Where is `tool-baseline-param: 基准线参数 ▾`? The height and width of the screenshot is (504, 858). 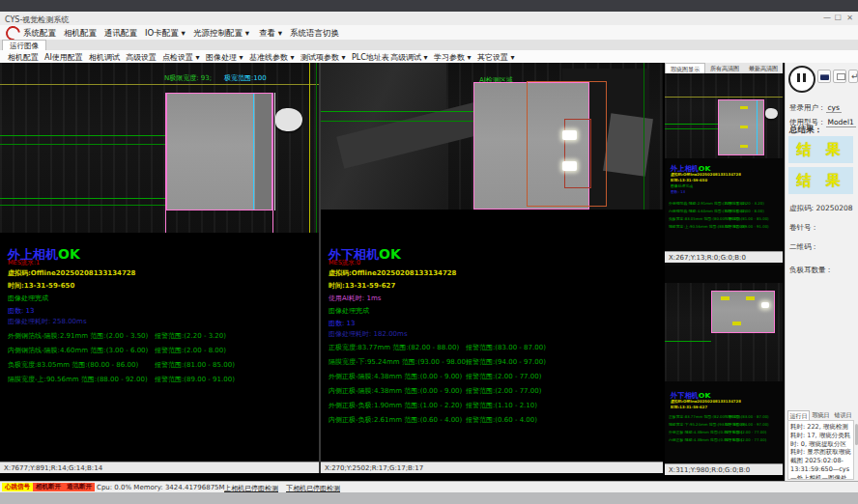
tool-baseline-param: 基准线参数 ▾ is located at coordinates (272, 58).